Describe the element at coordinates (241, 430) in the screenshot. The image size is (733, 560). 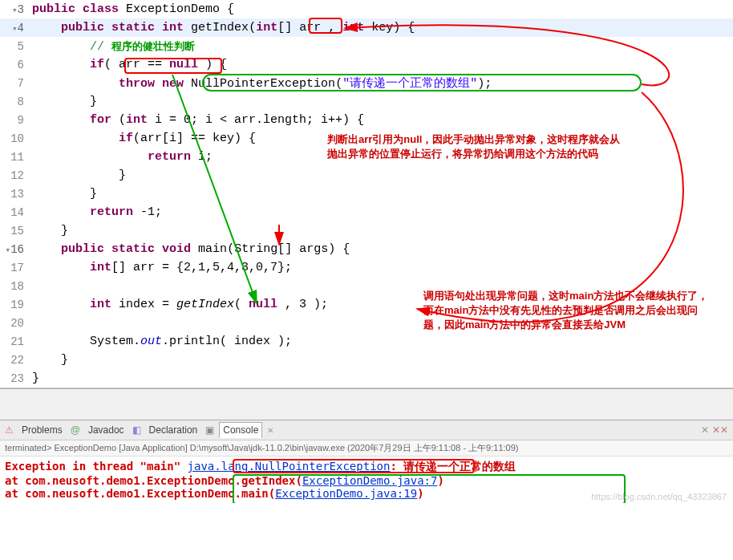
I see `tab-console: Console` at that location.